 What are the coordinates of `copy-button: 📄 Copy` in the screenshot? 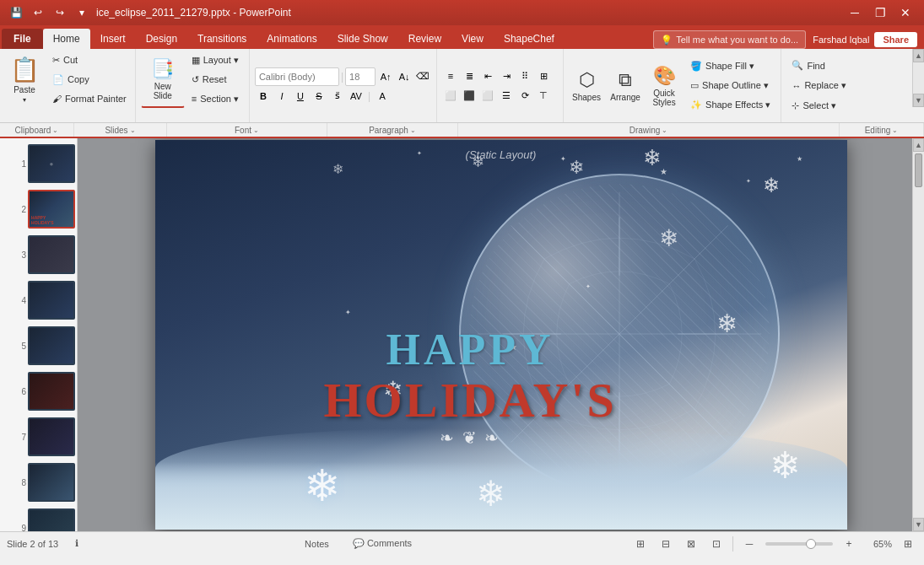 It's located at (89, 79).